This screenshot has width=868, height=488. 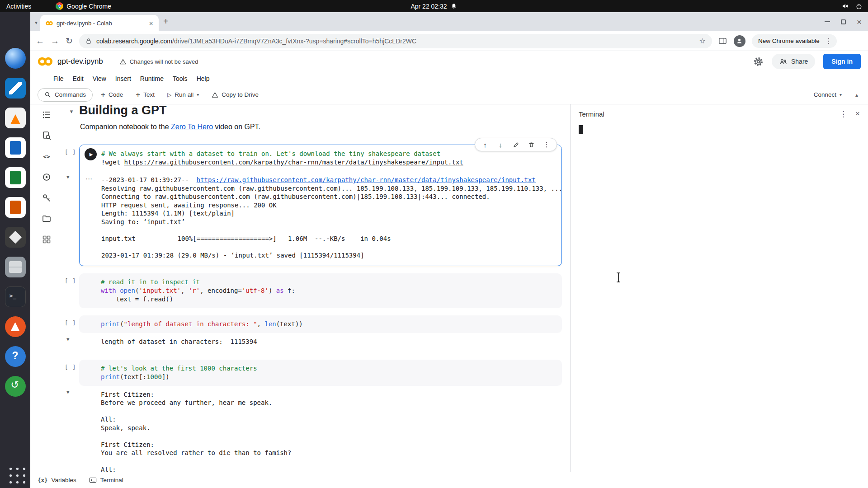 I want to click on menu-view: View, so click(x=99, y=79).